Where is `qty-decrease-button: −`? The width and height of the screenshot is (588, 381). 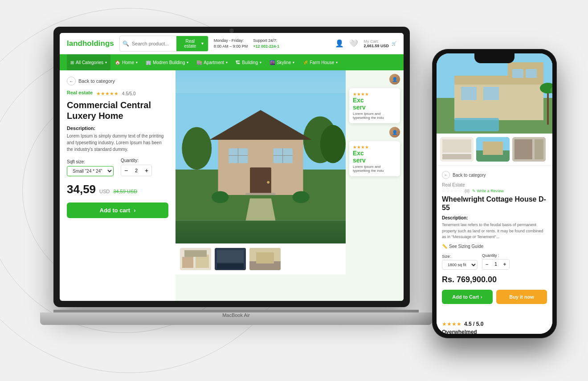
qty-decrease-button: − is located at coordinates (126, 170).